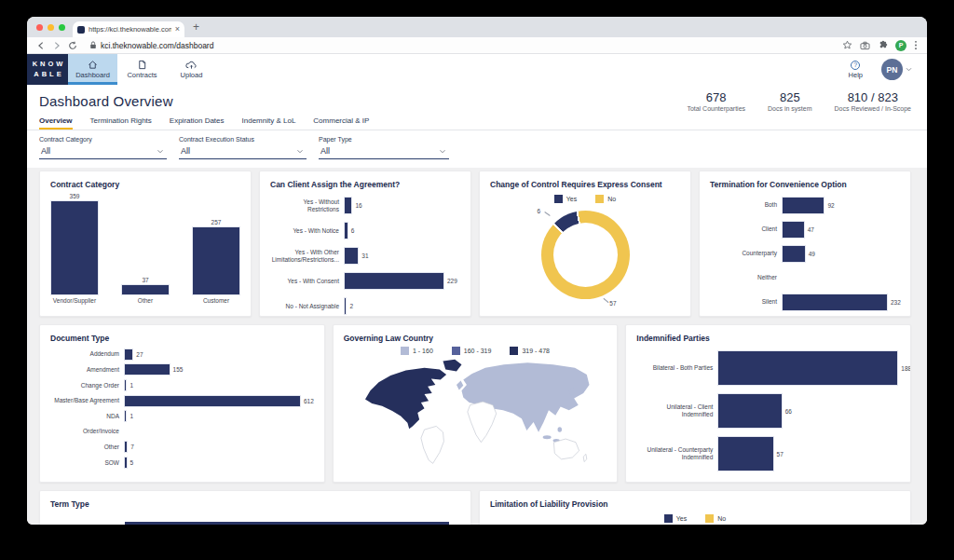  I want to click on contract-execution-status-select: All, so click(242, 153).